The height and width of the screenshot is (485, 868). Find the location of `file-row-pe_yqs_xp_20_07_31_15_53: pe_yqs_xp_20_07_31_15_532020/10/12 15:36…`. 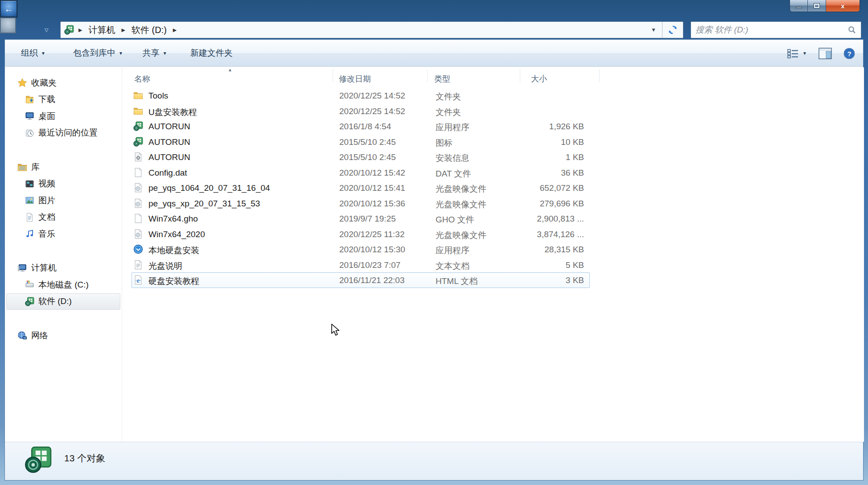

file-row-pe_yqs_xp_20_07_31_15_53: pe_yqs_xp_20_07_31_15_532020/10/12 15:36… is located at coordinates (361, 203).